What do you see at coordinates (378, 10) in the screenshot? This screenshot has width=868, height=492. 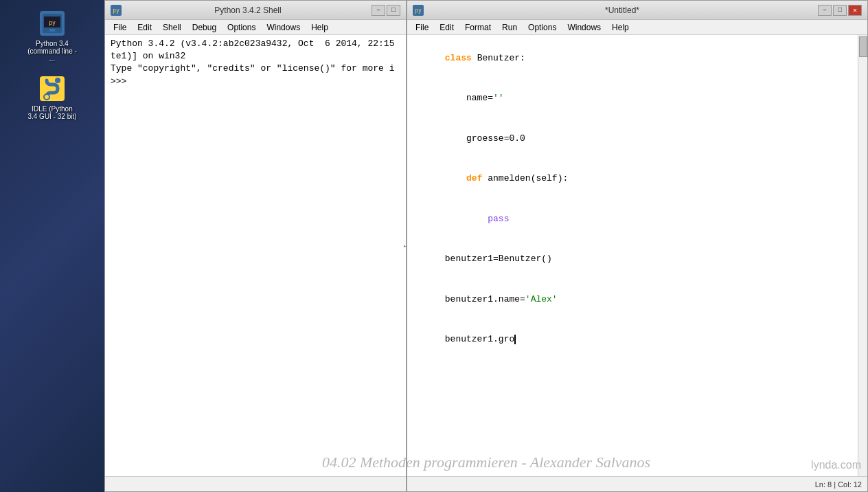 I see `shell-minimize-button: –` at bounding box center [378, 10].